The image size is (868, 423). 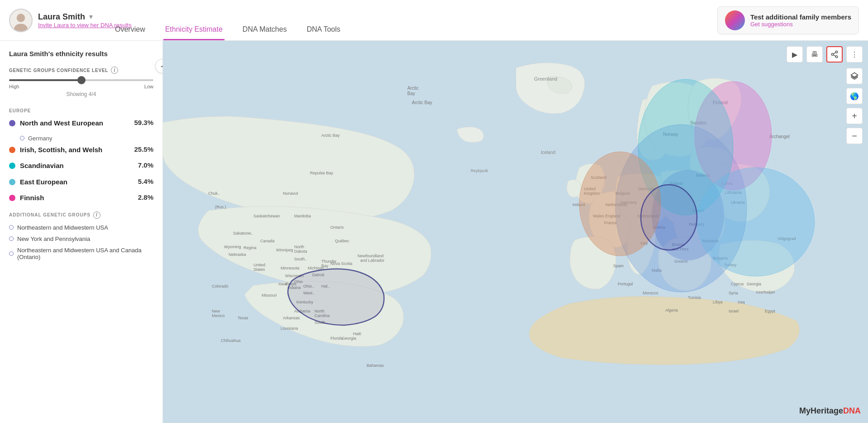 I want to click on map-controls-top: ▶ 🖶 ⋮, so click(x=825, y=54).